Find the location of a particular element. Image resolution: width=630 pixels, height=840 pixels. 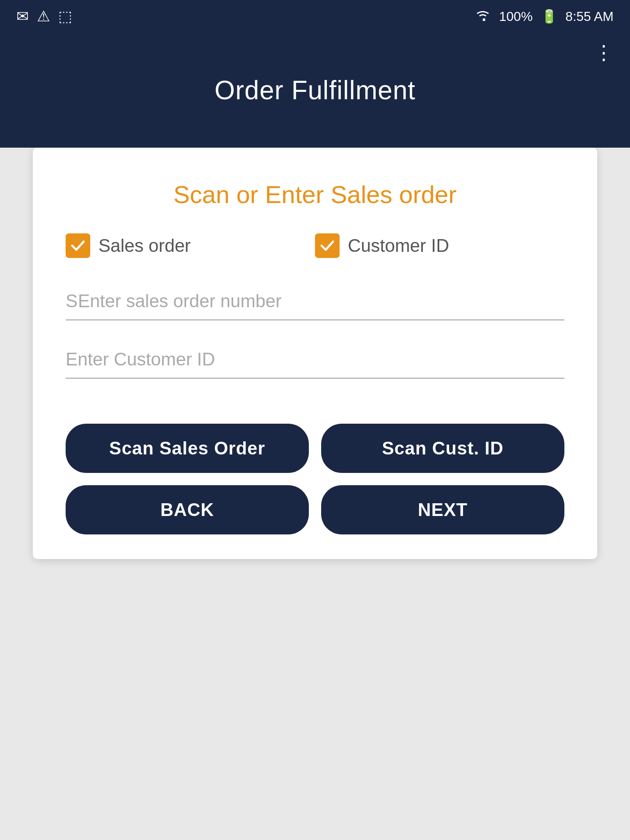

scan-cust-id-button: Scan Cust. ID is located at coordinates (443, 448).